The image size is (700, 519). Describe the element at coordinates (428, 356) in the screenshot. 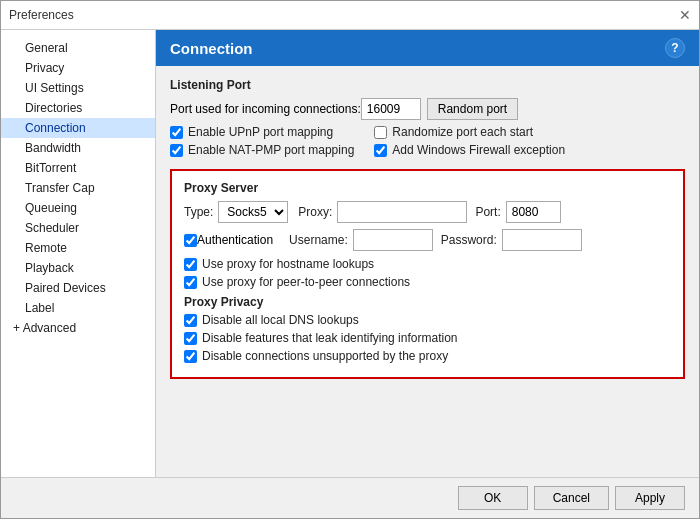

I see `unsupported-row: Disable connections unsupported by the p…` at that location.